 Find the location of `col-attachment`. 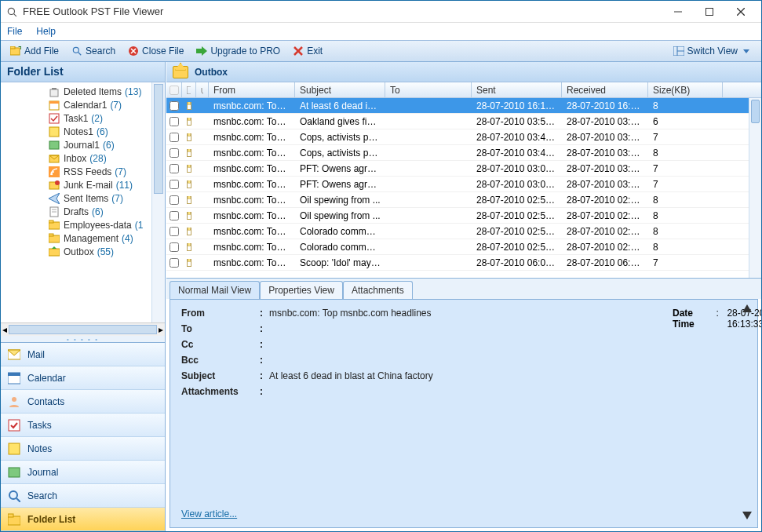

col-attachment is located at coordinates (202, 89).